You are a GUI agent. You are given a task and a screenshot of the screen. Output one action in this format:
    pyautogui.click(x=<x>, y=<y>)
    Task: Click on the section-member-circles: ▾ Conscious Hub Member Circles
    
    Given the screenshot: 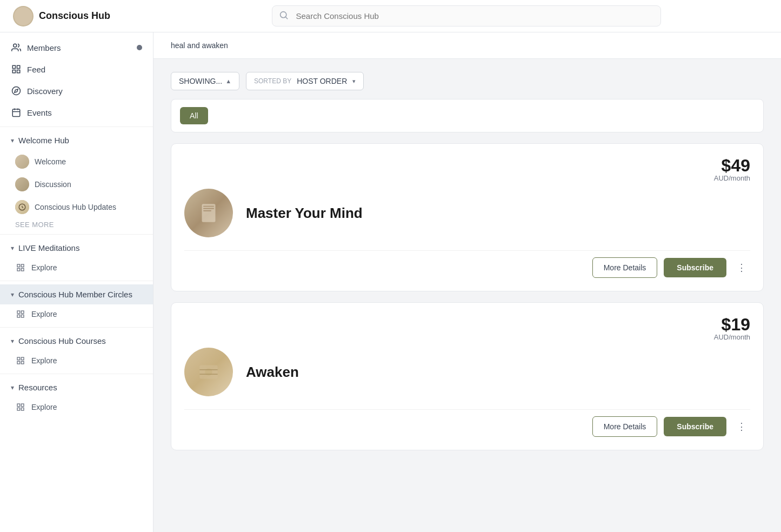 What is the action you would take?
    pyautogui.click(x=77, y=294)
    